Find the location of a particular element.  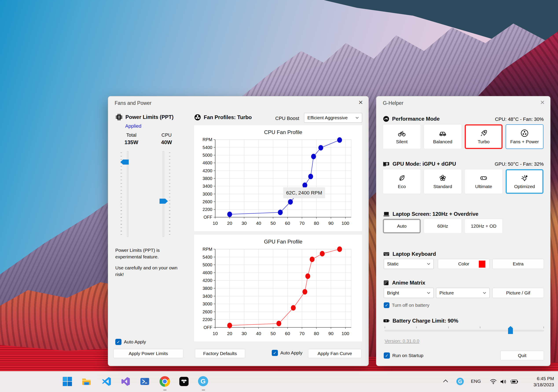

mode-button-label: Optimized is located at coordinates (525, 186).